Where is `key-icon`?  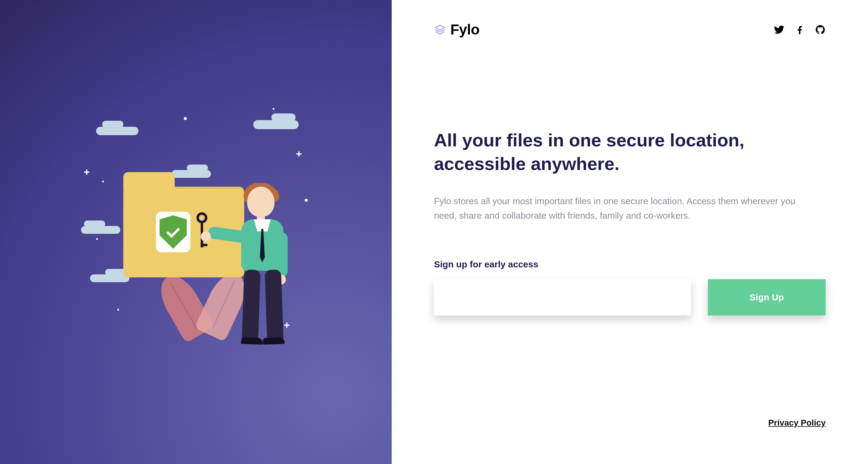
key-icon is located at coordinates (202, 231).